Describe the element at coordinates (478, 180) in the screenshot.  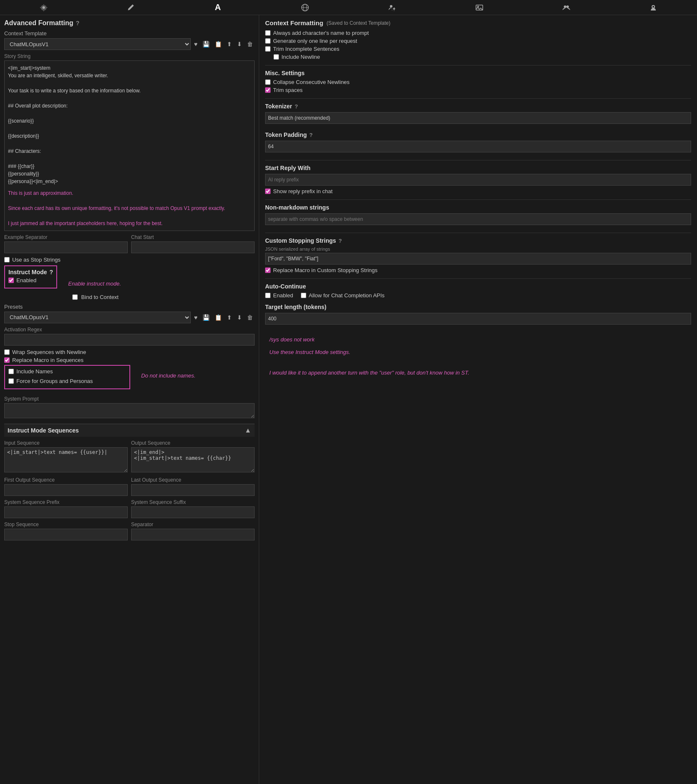
I see `start-reply-section: Start Reply With Show reply prefix in ch…` at that location.